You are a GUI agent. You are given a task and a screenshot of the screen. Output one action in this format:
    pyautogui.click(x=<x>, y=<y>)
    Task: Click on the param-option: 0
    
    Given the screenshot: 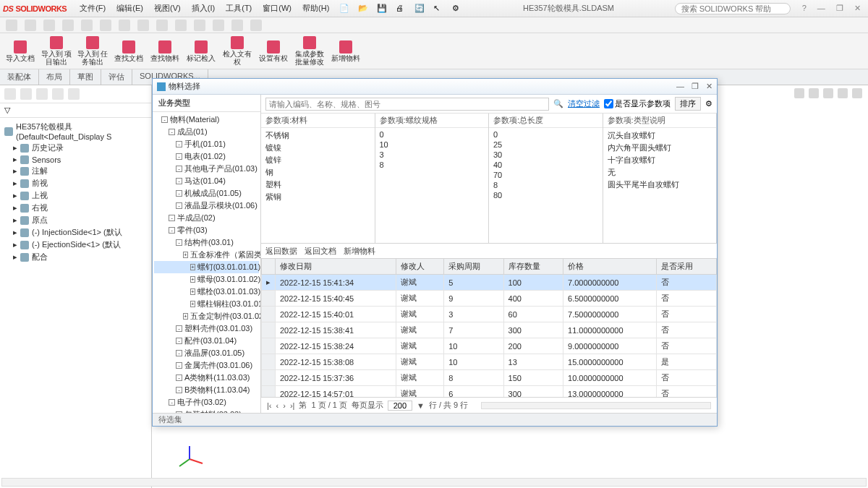 What is the action you would take?
    pyautogui.click(x=545, y=134)
    